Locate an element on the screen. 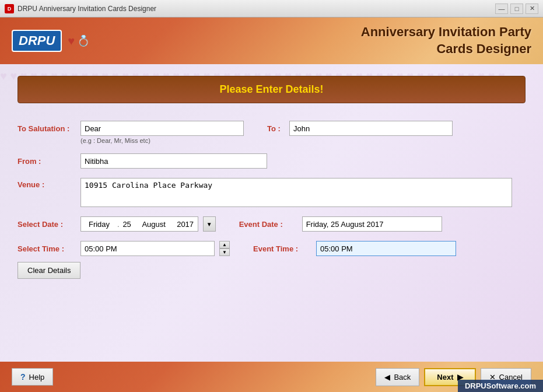 The image size is (543, 392). select-time-group: Select Time : ▲ ▼ is located at coordinates (124, 249).